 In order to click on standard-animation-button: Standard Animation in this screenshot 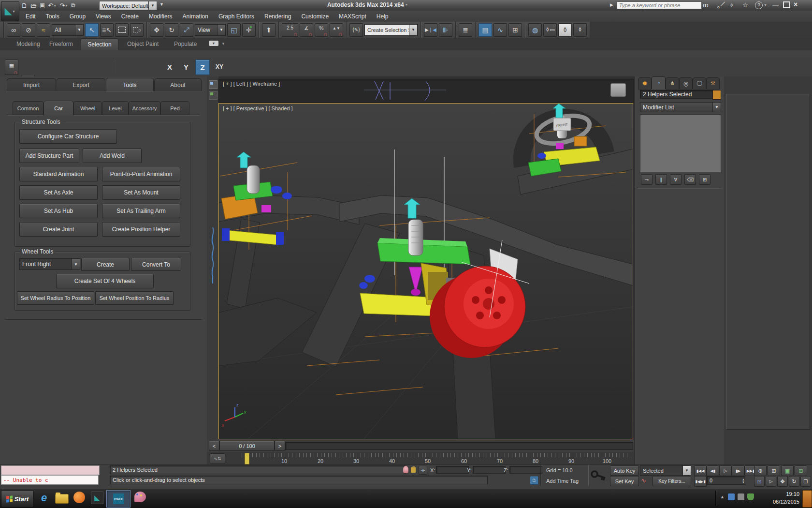, I will do `click(58, 174)`.